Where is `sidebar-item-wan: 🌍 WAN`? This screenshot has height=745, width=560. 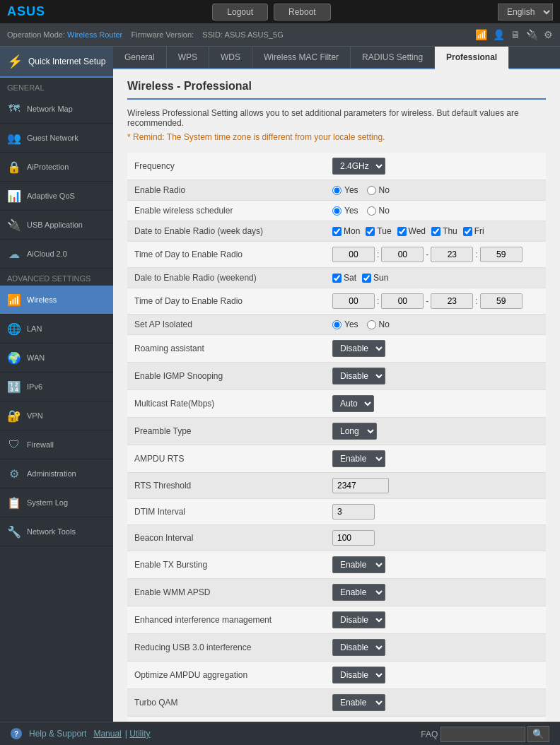
sidebar-item-wan: 🌍 WAN is located at coordinates (57, 358).